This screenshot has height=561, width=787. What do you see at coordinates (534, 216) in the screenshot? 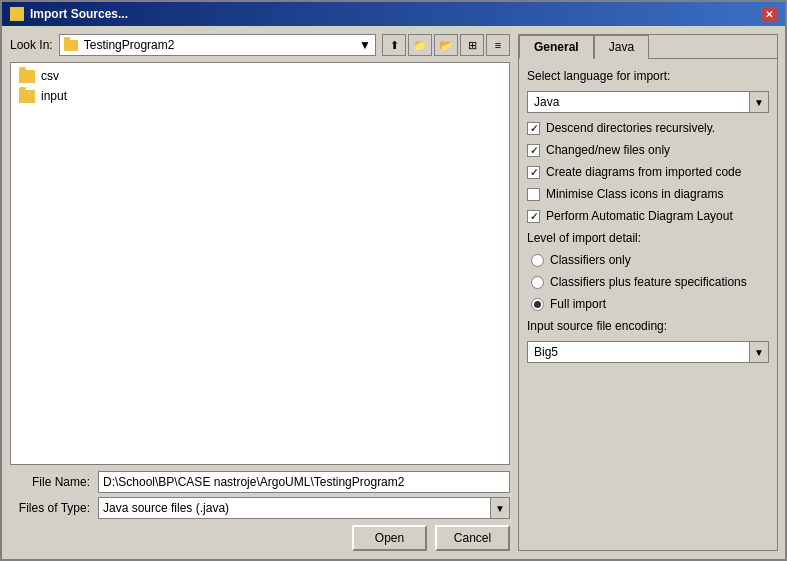
I see `checkbox-perform-box` at bounding box center [534, 216].